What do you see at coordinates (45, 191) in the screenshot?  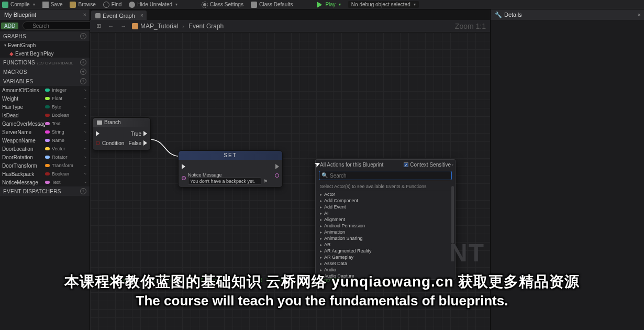 I see `dispatchers-section-header: EVENT DISPATCHERS +` at bounding box center [45, 191].